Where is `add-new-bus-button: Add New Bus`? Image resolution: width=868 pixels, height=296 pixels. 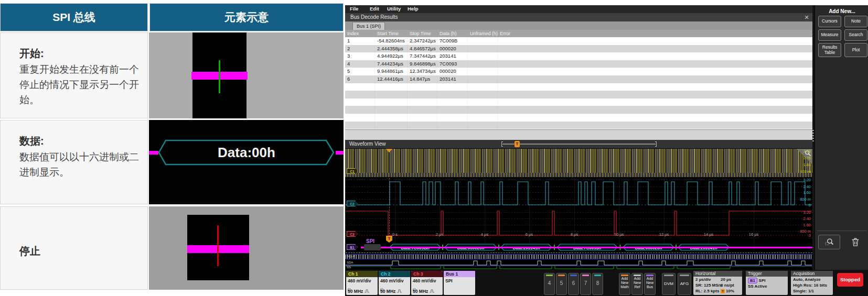
add-new-bus-button: Add New Bus is located at coordinates (650, 284).